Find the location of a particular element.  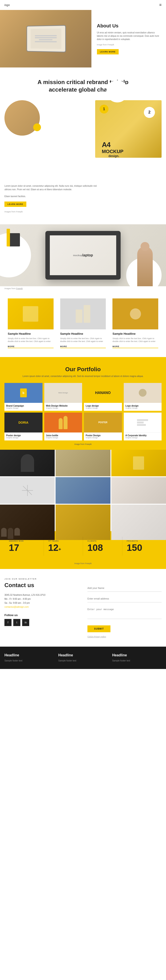

three-cards-section: Sample Headline Simply click to enter th… is located at coordinates (83, 326).